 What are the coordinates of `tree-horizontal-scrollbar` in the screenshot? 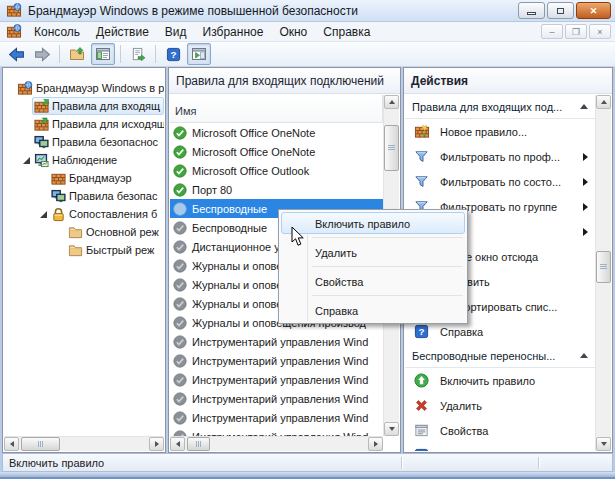 It's located at (84, 444).